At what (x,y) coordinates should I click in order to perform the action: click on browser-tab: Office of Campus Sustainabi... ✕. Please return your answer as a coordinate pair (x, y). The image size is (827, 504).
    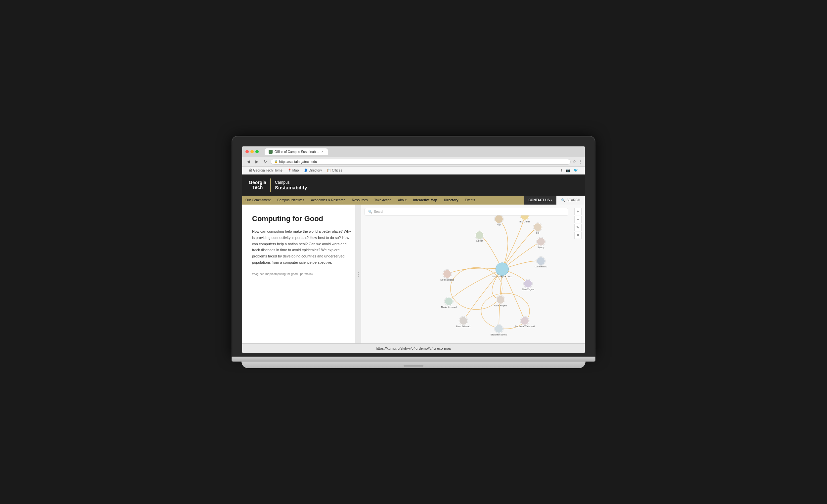
    Looking at the image, I should click on (296, 152).